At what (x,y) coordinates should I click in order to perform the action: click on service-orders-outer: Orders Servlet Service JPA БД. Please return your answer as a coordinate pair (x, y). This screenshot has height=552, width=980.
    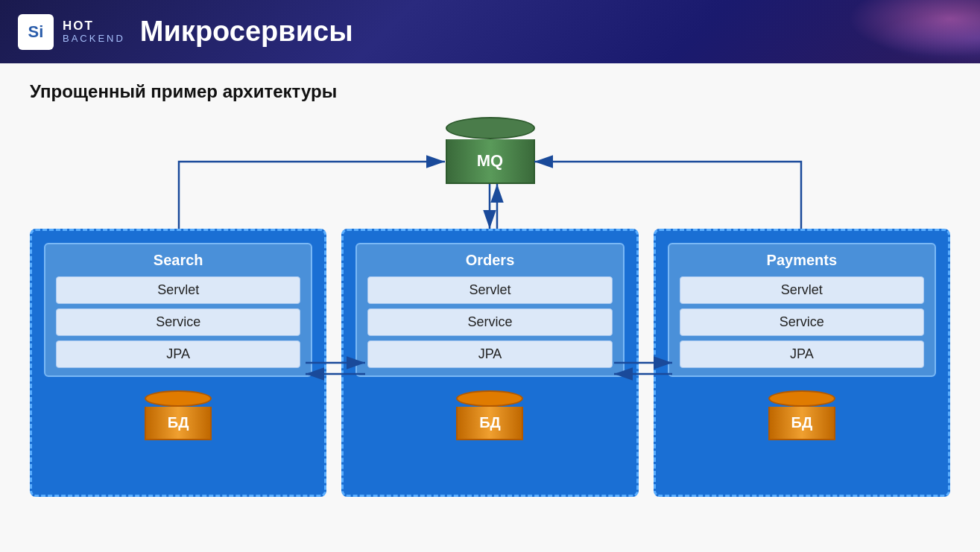
    Looking at the image, I should click on (490, 363).